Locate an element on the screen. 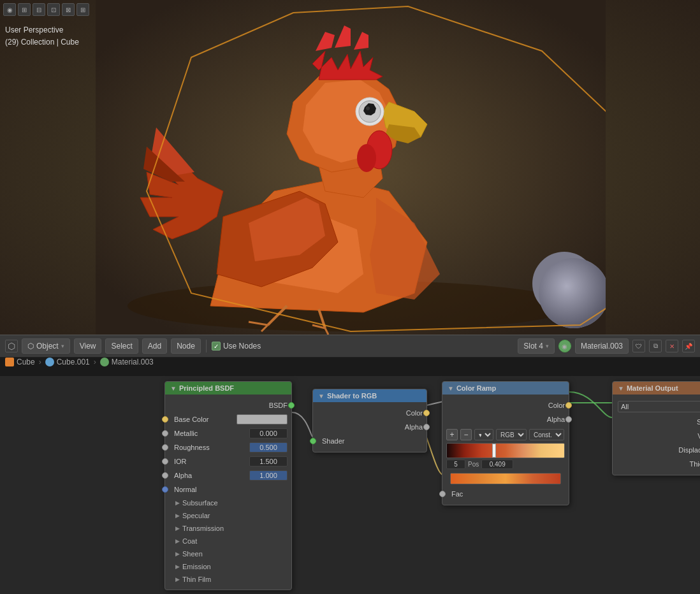  base-color-socket is located at coordinates (165, 419).